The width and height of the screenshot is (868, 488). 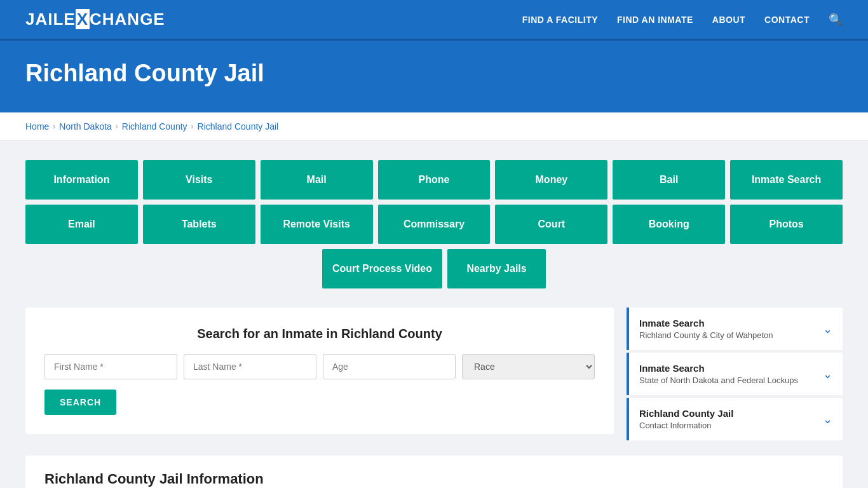 What do you see at coordinates (111, 367) in the screenshot?
I see `first-name-input` at bounding box center [111, 367].